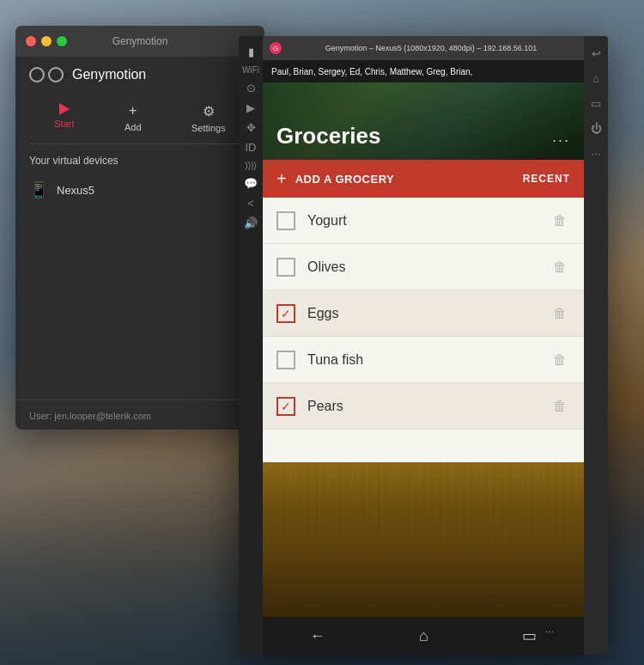 The width and height of the screenshot is (644, 665). Describe the element at coordinates (64, 119) in the screenshot. I see `start-button: Start` at that location.